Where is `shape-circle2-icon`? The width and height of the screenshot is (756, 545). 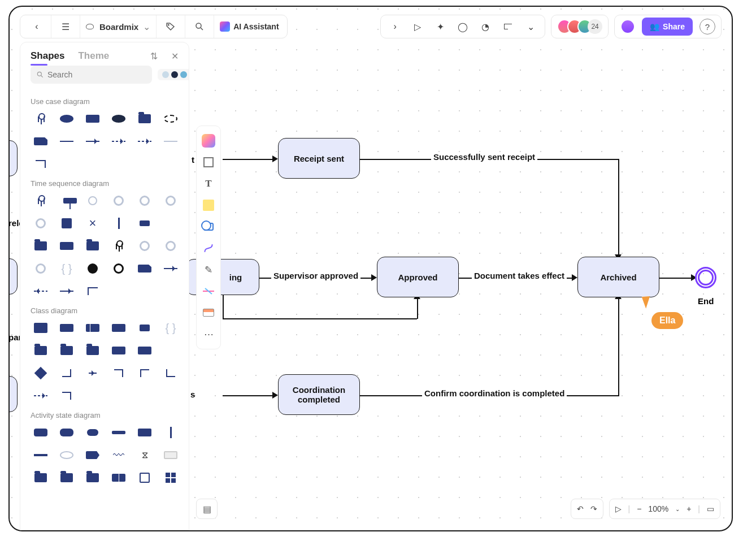 shape-circle2-icon is located at coordinates (171, 246).